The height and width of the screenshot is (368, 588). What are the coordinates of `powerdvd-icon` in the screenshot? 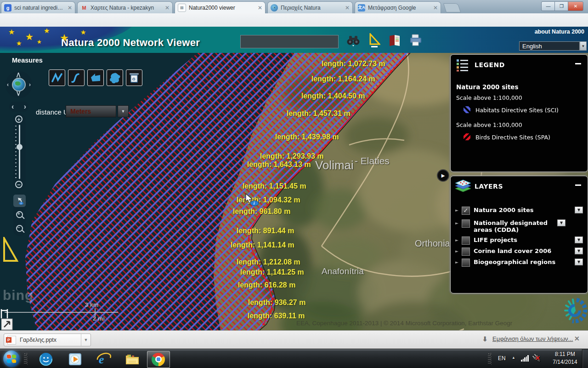 It's located at (46, 359).